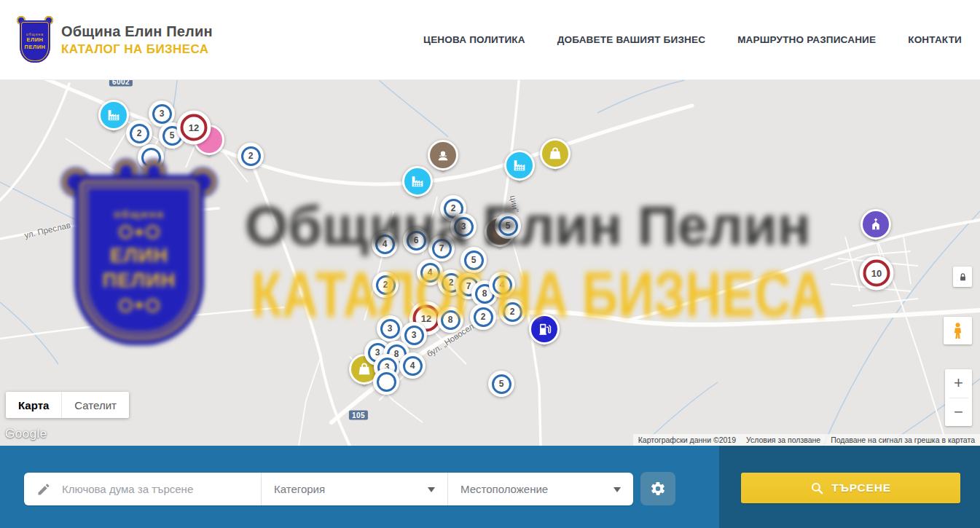  I want to click on map-pin-church, so click(876, 224).